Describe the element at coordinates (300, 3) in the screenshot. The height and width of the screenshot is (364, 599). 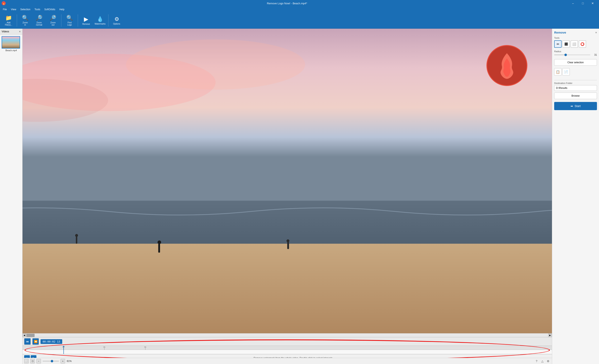
I see `title-bar: 🔥 Remove Logo Now! - Beach.mp4* – □ ✕` at that location.